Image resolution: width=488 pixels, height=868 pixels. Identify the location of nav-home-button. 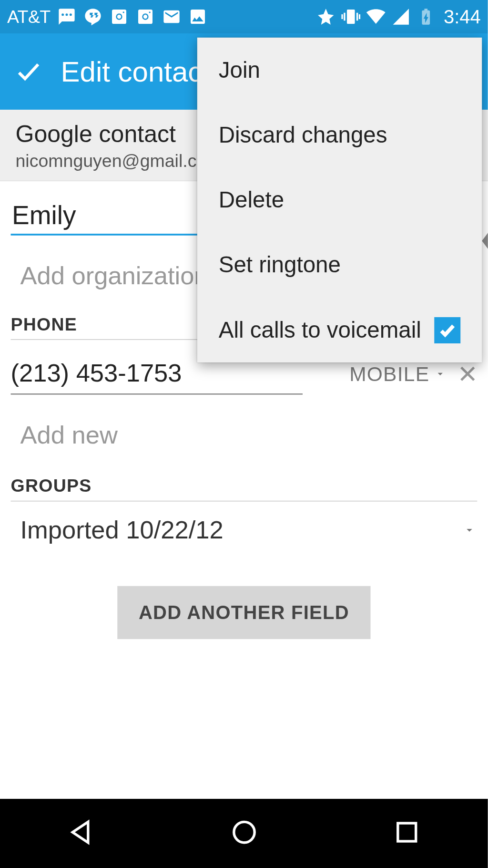
(244, 834).